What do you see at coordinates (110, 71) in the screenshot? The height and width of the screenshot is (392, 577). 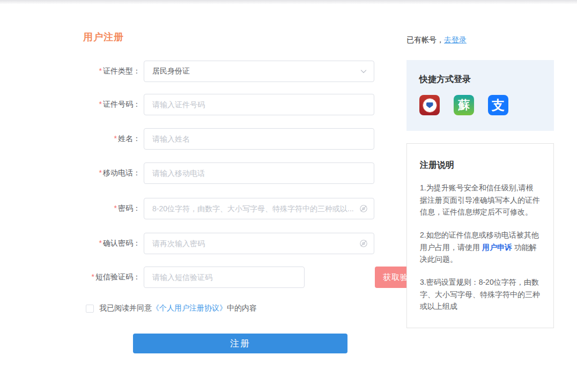 I see `field-label: *证件类型：` at bounding box center [110, 71].